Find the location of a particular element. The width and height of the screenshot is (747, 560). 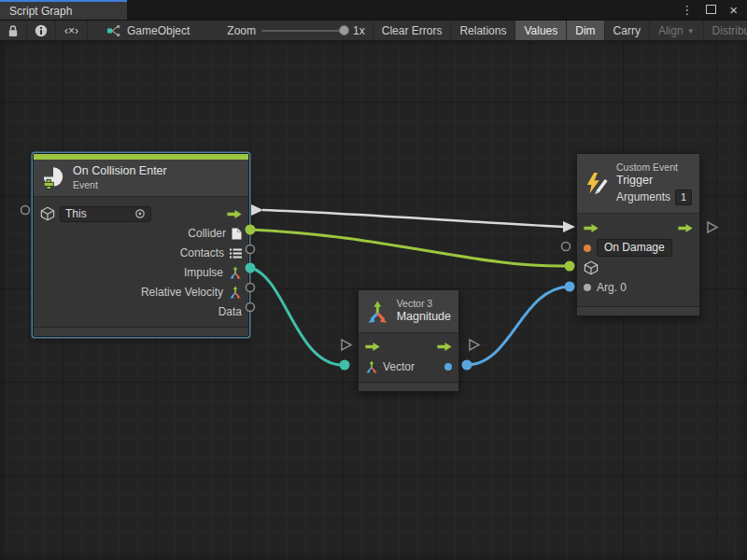

port-arg0 is located at coordinates (587, 287).